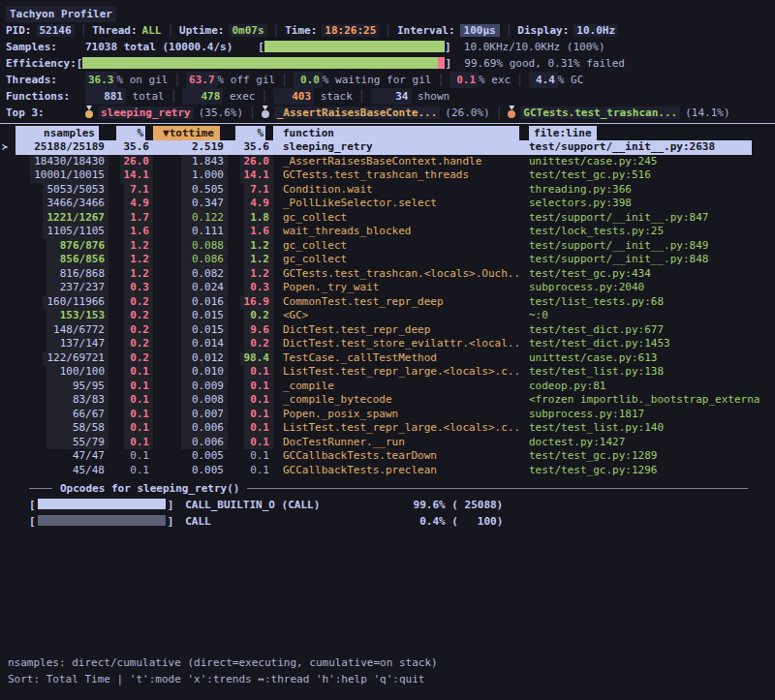 This screenshot has width=775, height=700. What do you see at coordinates (388, 387) in the screenshot?
I see `table-row: 95/95 0.1 0.009 0.1 _compile codeop.py:8…` at bounding box center [388, 387].